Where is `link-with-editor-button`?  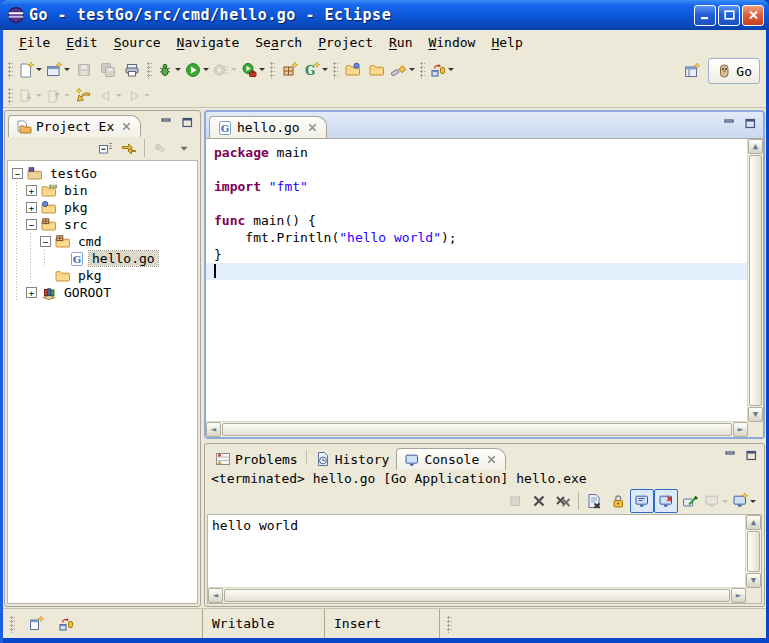 link-with-editor-button is located at coordinates (129, 148).